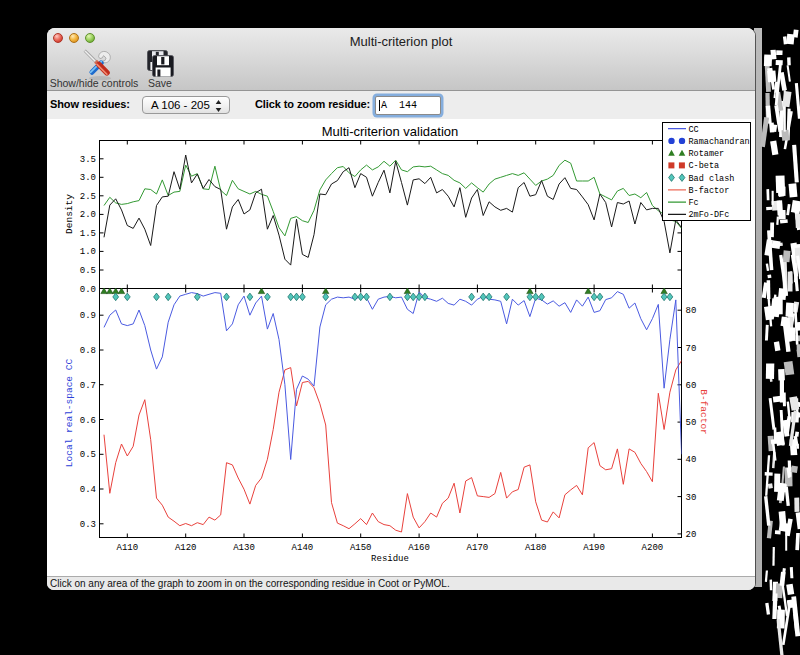 This screenshot has width=800, height=655. Describe the element at coordinates (88, 178) in the screenshot. I see `svg-text: 3.0` at that location.